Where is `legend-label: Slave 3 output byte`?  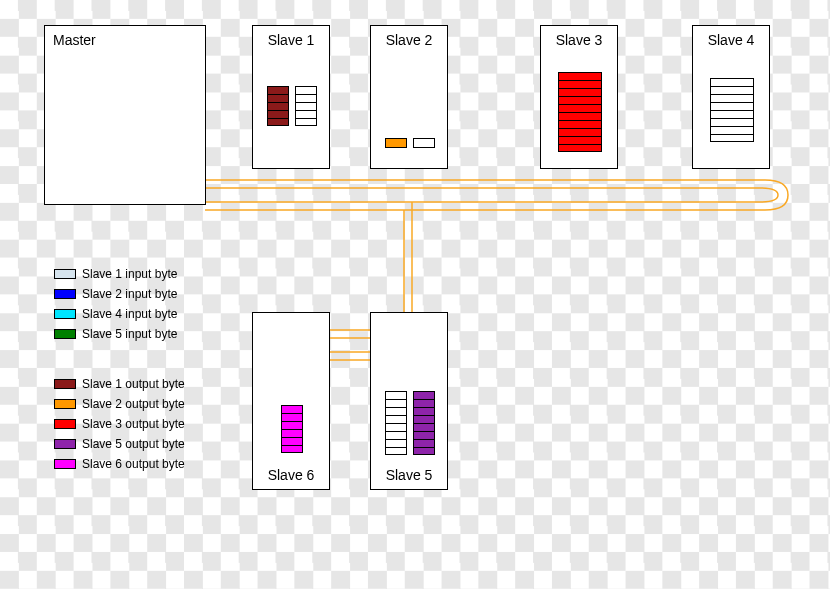
legend-label: Slave 3 output byte is located at coordinates (134, 424).